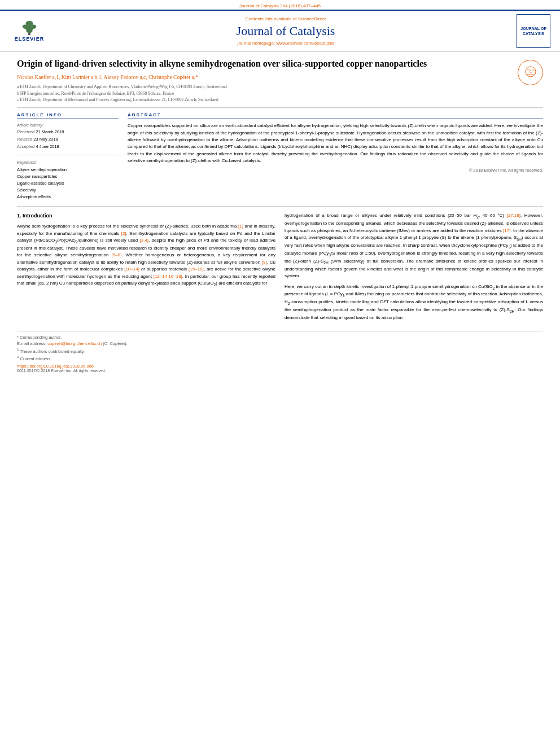  I want to click on article-title-section: Origin of ligand-driven selectivity in a…, so click(280, 82).